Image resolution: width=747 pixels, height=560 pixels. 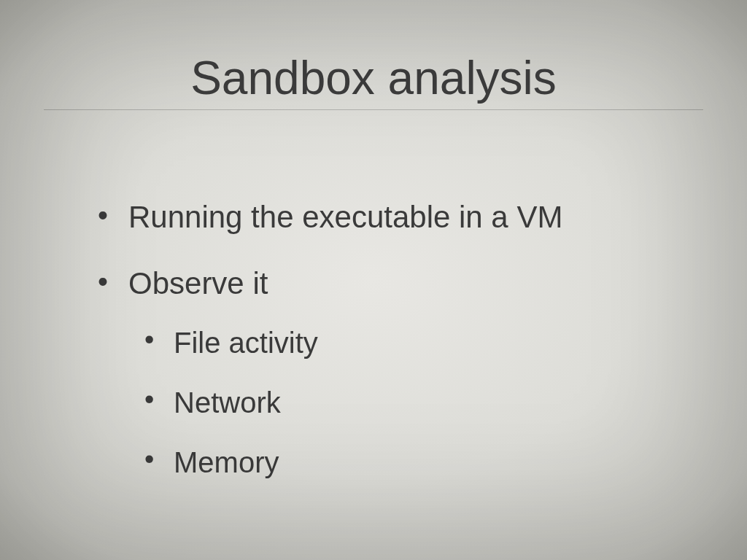 What do you see at coordinates (374, 109) in the screenshot?
I see `title-divider` at bounding box center [374, 109].